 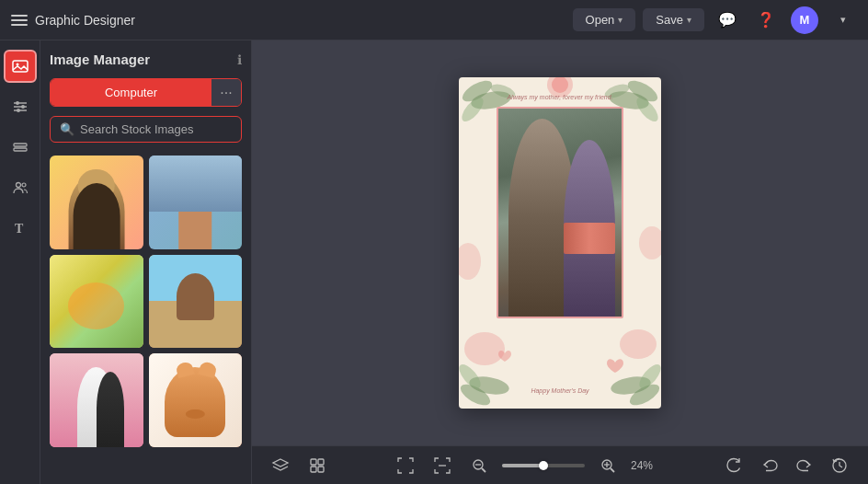 What do you see at coordinates (605, 20) in the screenshot?
I see `open-button: Open ▾` at bounding box center [605, 20].